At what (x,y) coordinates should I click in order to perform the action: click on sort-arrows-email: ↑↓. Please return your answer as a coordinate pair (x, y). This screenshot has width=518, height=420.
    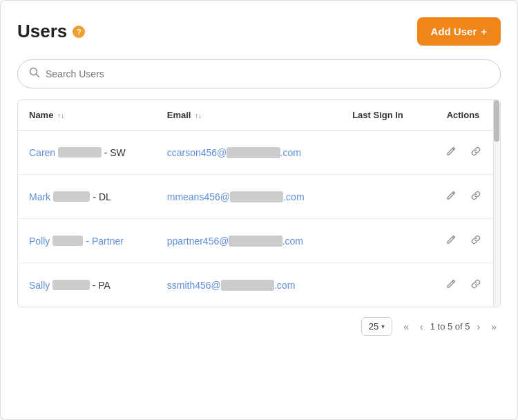
    Looking at the image, I should click on (198, 116).